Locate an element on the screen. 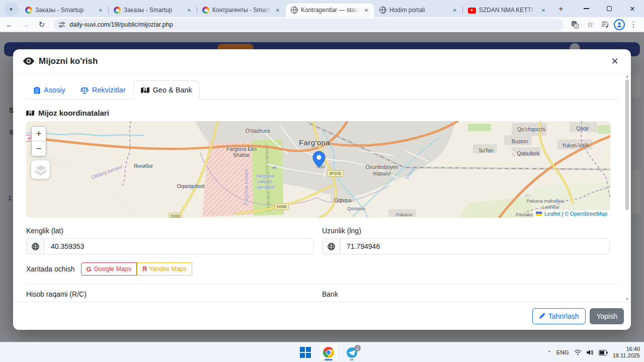 Image resolution: width=644 pixels, height=362 pixels. eye-icon is located at coordinates (29, 61).